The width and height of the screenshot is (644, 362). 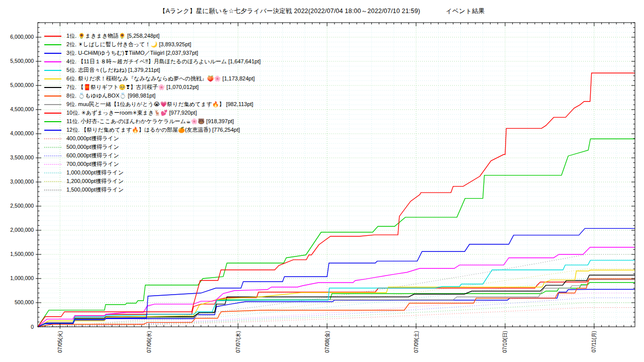 I want to click on y-tick-label: 5,000,000, so click(x=22, y=85).